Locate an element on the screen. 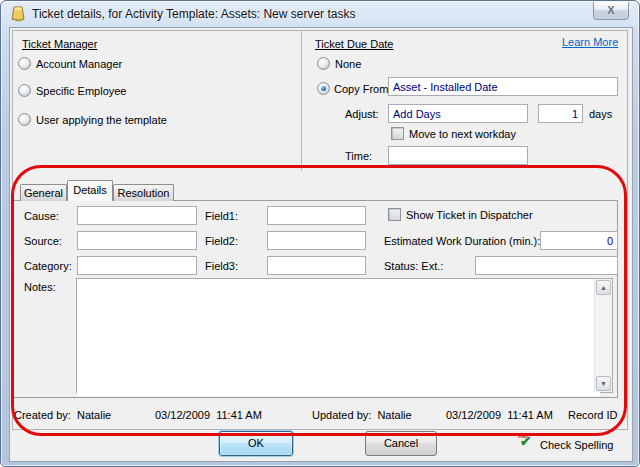 This screenshot has width=640, height=467. source-label: Source: is located at coordinates (43, 241).